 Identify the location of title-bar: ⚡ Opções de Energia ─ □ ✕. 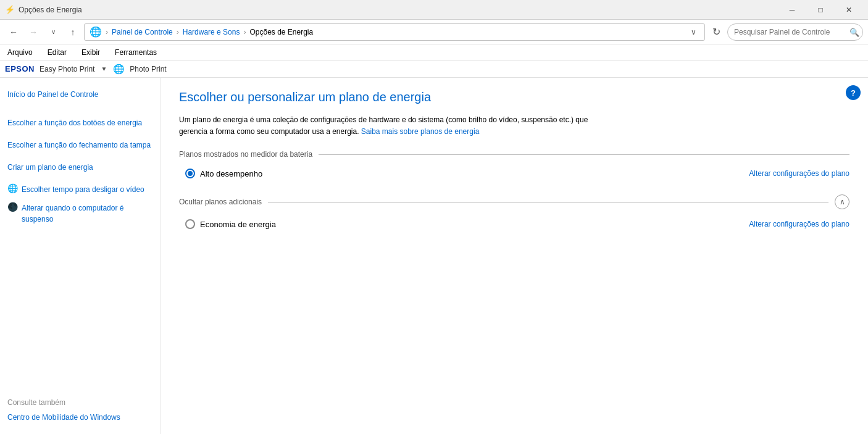
(434, 10).